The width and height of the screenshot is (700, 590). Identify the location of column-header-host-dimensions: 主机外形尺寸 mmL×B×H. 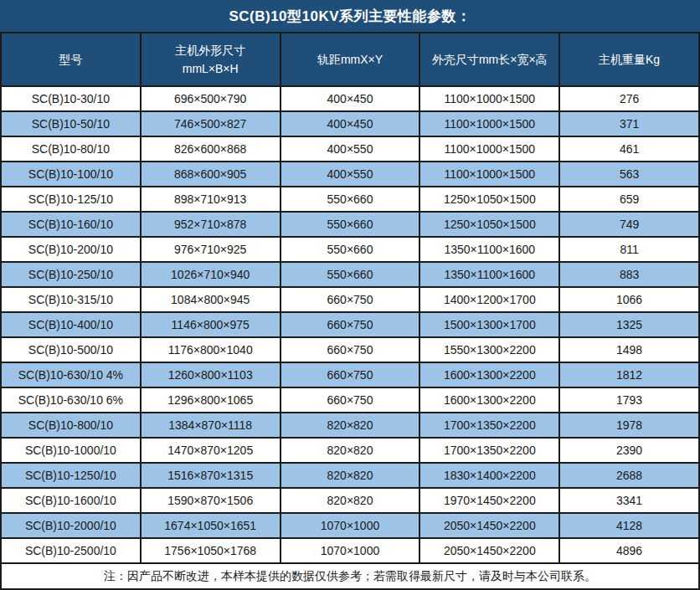
(211, 59).